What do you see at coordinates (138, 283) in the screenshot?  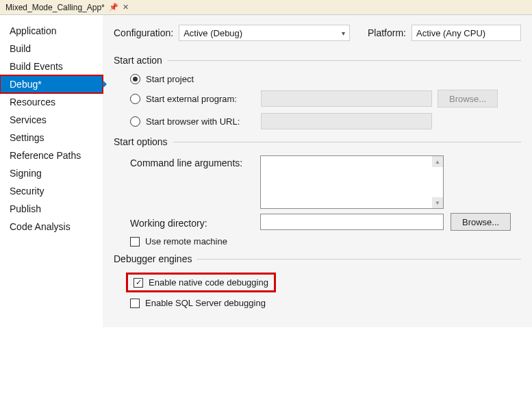 I see `enable-native-checkbox: ✓` at bounding box center [138, 283].